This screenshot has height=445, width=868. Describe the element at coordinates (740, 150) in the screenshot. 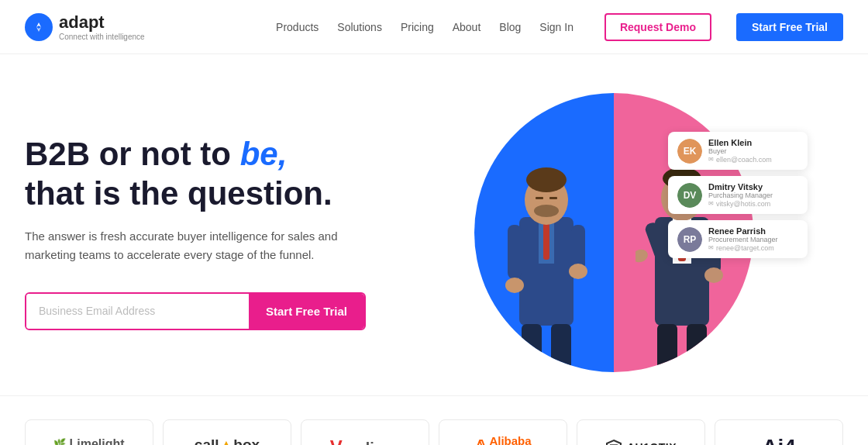

I see `profile-info-1: Ellen Klein Buyer ✉ ellen@coach.com` at that location.